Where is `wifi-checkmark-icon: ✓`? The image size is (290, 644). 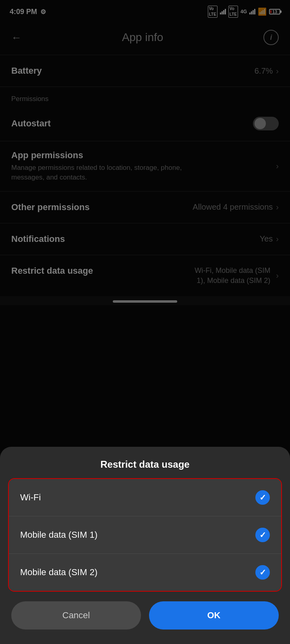 wifi-checkmark-icon: ✓ is located at coordinates (263, 497).